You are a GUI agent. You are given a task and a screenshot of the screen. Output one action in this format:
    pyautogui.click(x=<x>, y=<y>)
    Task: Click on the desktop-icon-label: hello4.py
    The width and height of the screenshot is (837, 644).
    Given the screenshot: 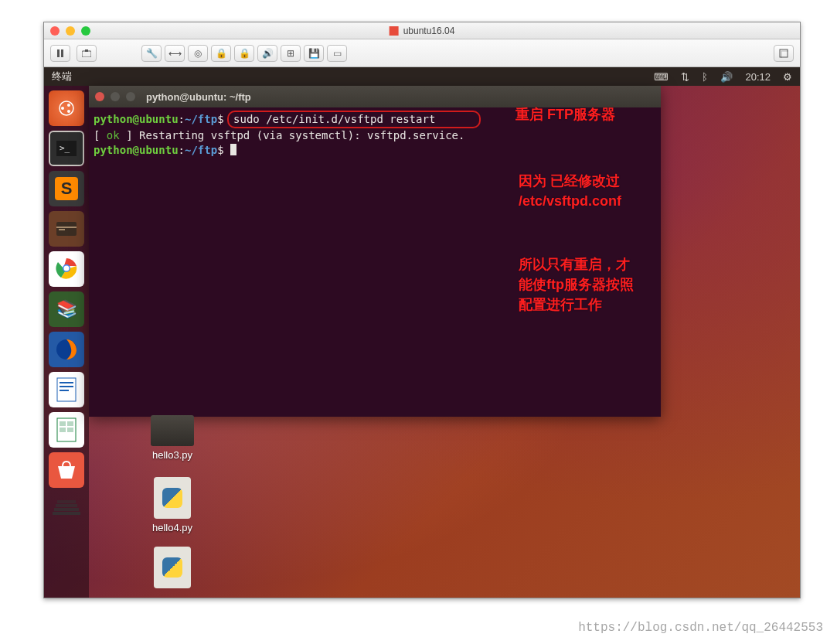 What is the action you would take?
    pyautogui.click(x=172, y=527)
    